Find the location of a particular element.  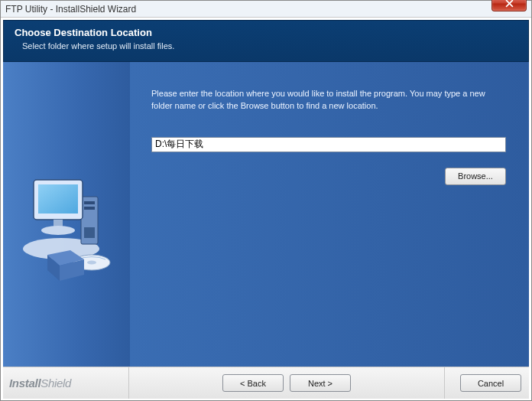

header-subtitle: Select folder where setup will install f… is located at coordinates (266, 46).